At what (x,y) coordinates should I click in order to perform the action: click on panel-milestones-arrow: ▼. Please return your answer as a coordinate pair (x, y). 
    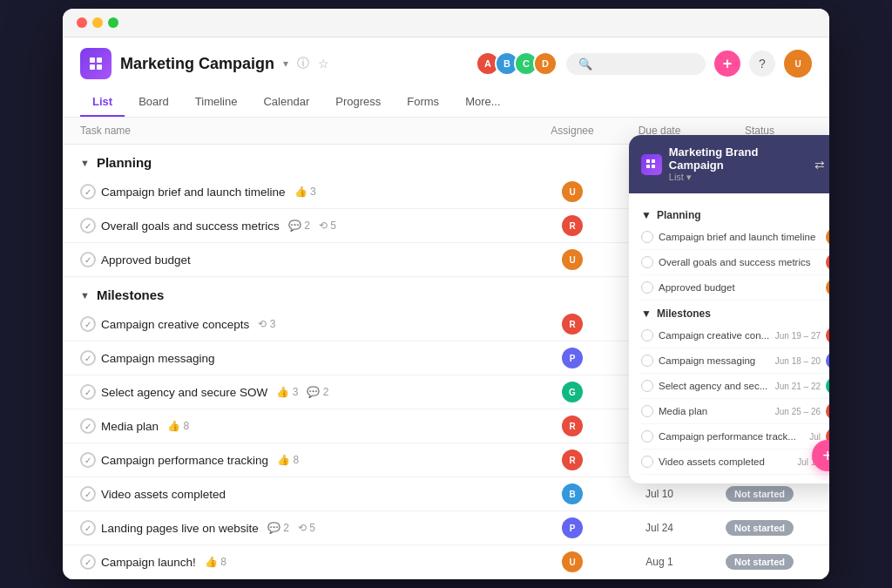
    Looking at the image, I should click on (646, 314).